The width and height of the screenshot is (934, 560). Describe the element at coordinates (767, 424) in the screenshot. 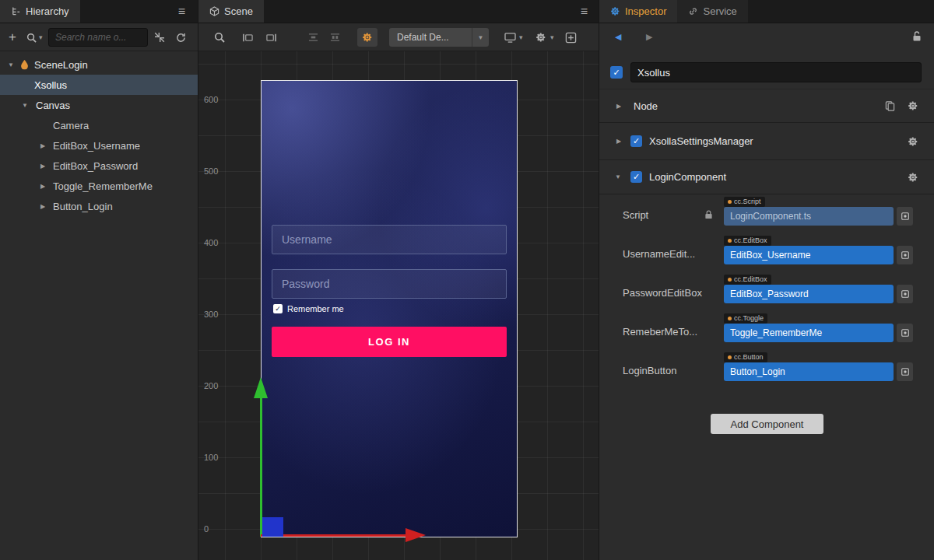

I see `add-component-button: Add Component` at that location.